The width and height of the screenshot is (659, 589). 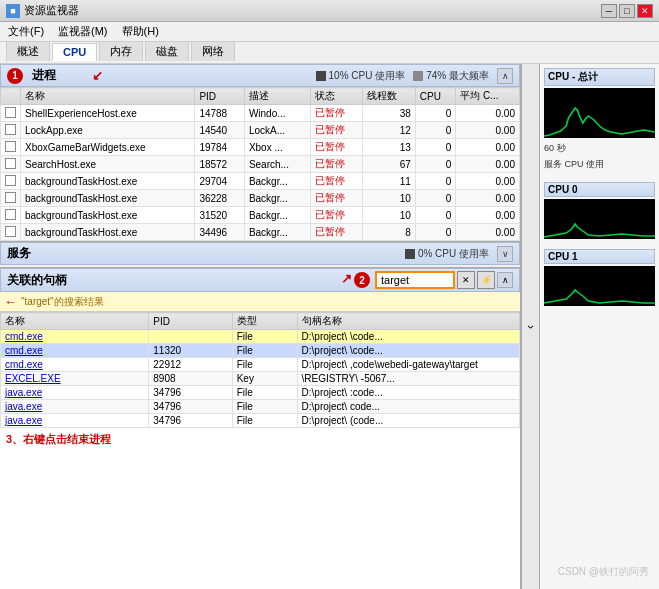 What do you see at coordinates (121, 51) in the screenshot?
I see `tab-memory: 内存` at bounding box center [121, 51].